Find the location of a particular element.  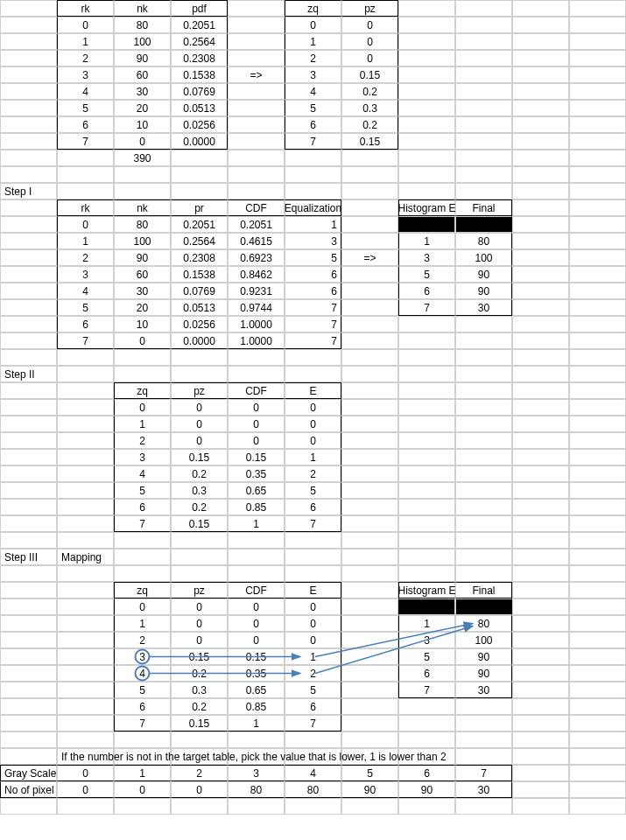

arrow: => is located at coordinates (369, 257).